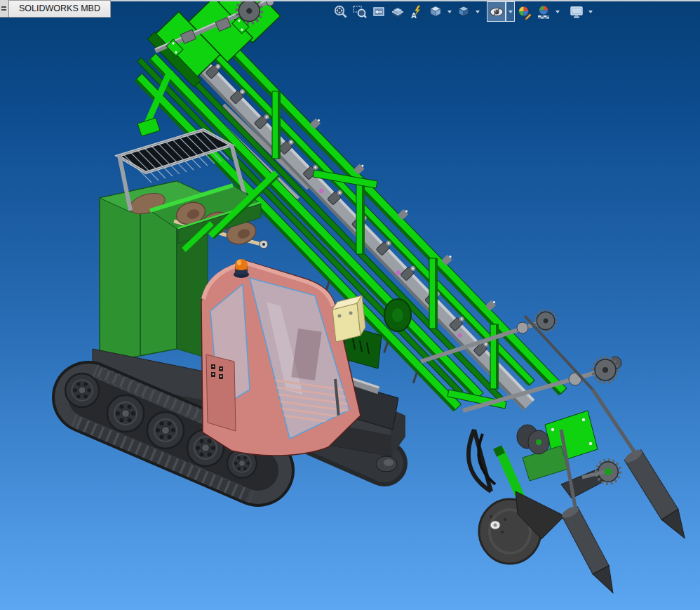  I want to click on edit-appearance-icon, so click(525, 12).